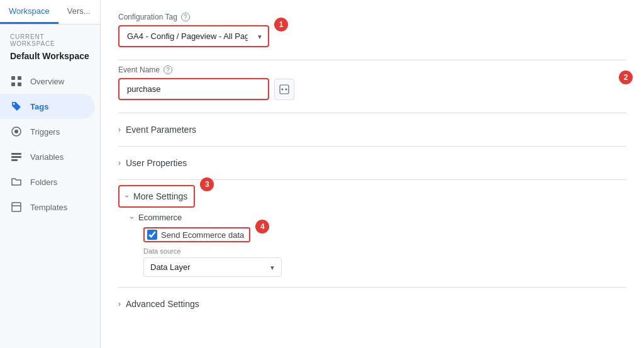  Describe the element at coordinates (379, 218) in the screenshot. I see `ecommerce-header: › Ecommerce` at that location.